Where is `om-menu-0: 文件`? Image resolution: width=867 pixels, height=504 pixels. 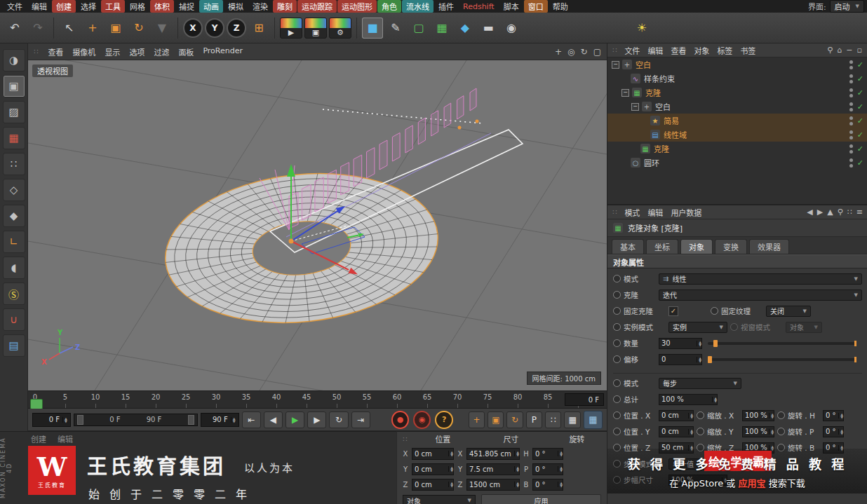
om-menu-0: 文件 is located at coordinates (632, 50).